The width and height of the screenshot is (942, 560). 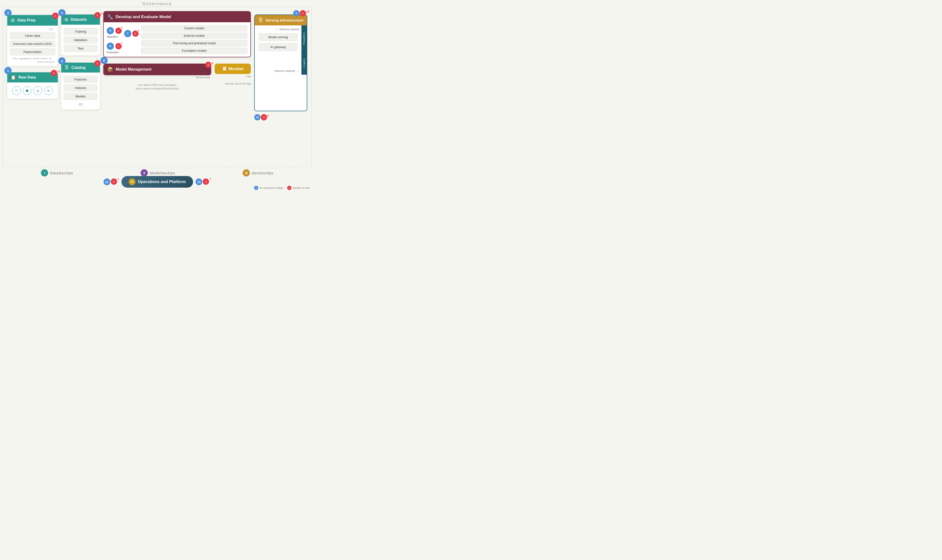 I want to click on eval-label: Evaluation, so click(x=114, y=52).